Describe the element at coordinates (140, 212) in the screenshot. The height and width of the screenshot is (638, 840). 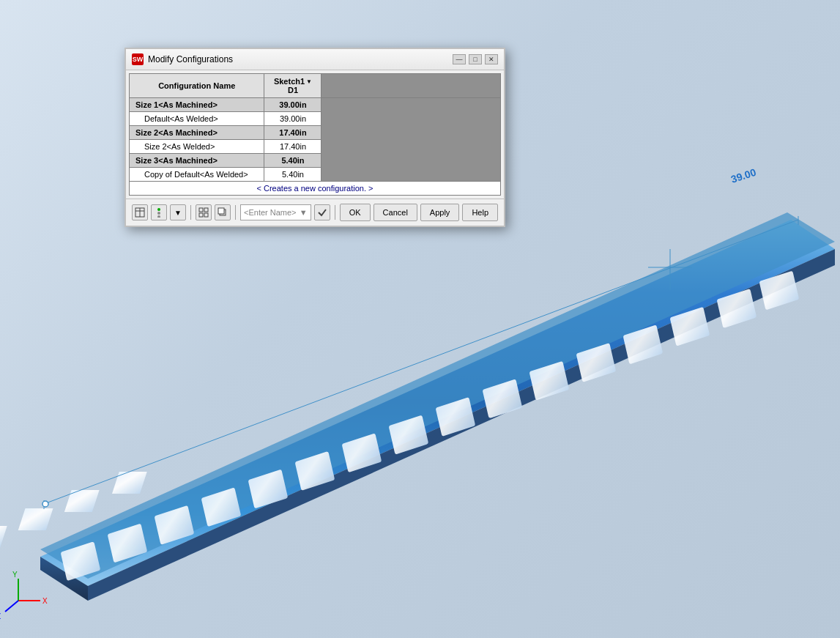
I see `table-icon` at that location.